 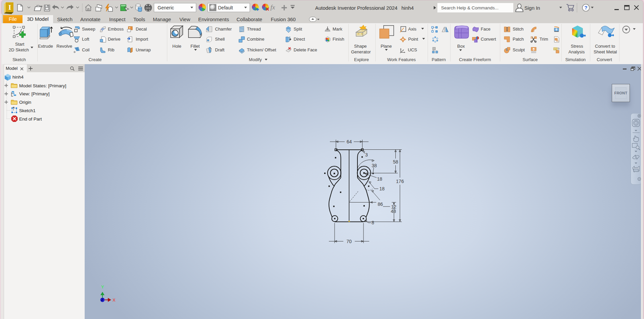 I want to click on svg-text: 8, so click(x=373, y=223).